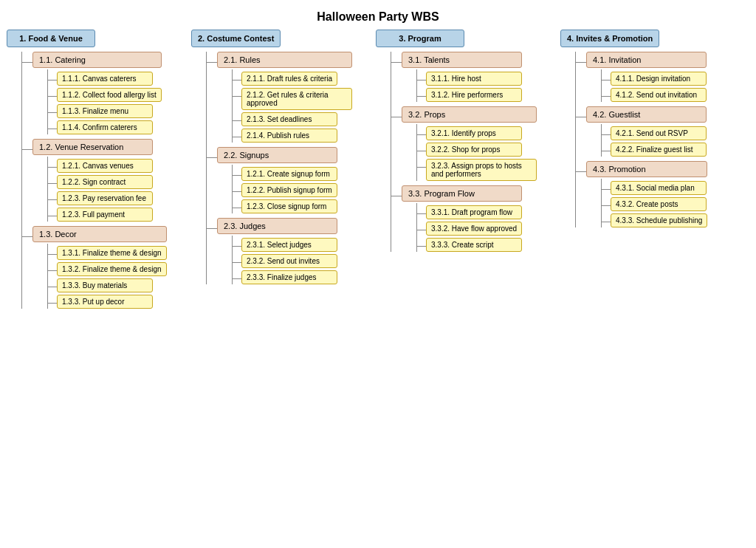 This screenshot has width=756, height=548. Describe the element at coordinates (647, 169) in the screenshot. I see `l1-node-4-3: 4.3. Promotion` at that location.